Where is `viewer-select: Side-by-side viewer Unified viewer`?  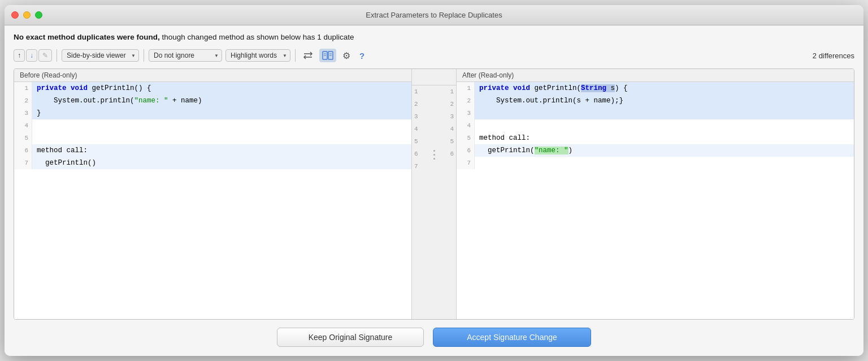
viewer-select: Side-by-side viewer Unified viewer is located at coordinates (101, 55).